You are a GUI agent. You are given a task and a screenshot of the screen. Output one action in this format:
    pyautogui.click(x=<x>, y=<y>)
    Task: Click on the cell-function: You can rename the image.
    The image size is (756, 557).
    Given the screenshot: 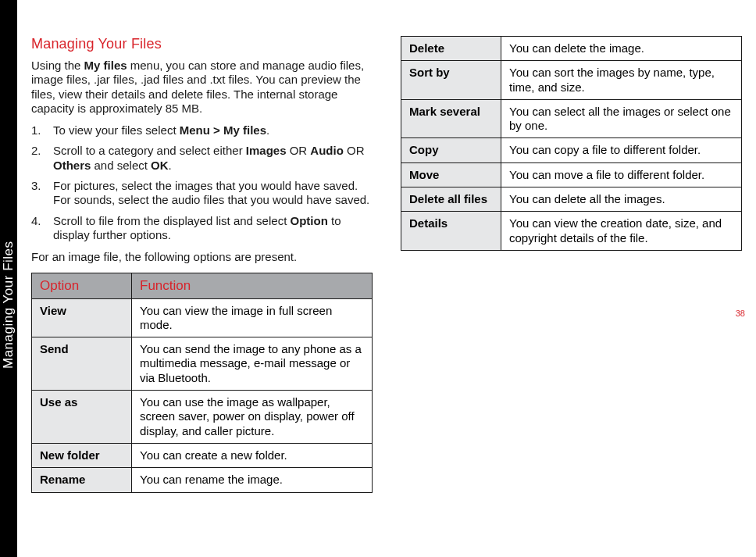 What is the action you would take?
    pyautogui.click(x=252, y=480)
    